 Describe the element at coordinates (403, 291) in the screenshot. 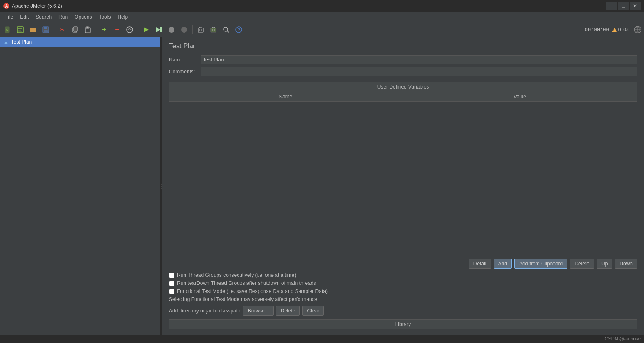

I see `checkbox-functional-test: Functional Test Mode (i.e. save Response…` at that location.